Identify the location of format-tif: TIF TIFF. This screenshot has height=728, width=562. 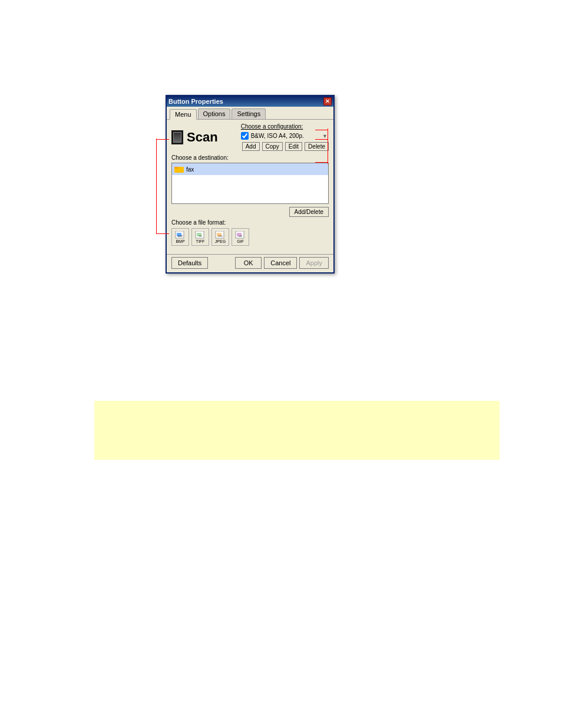
(200, 237).